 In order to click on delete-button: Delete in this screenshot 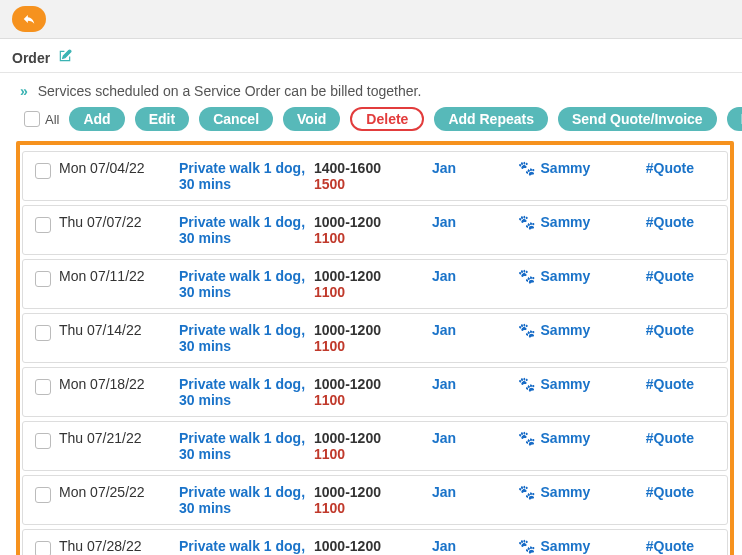, I will do `click(387, 119)`.